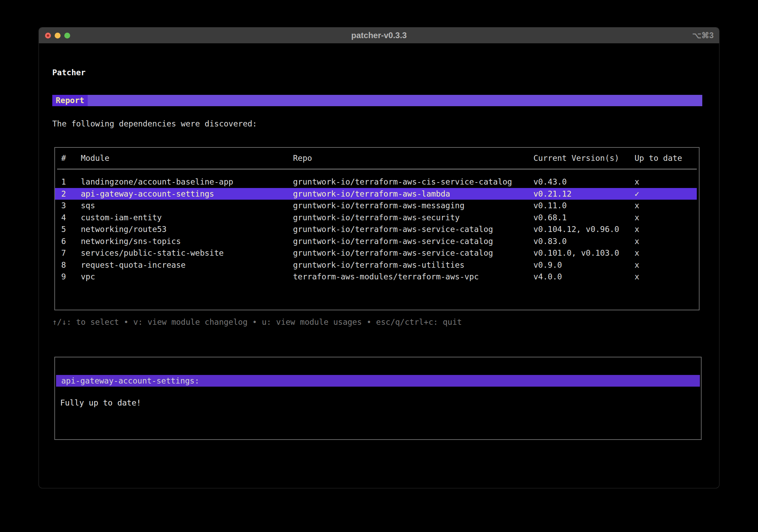 Image resolution: width=758 pixels, height=532 pixels. I want to click on close-button, so click(48, 36).